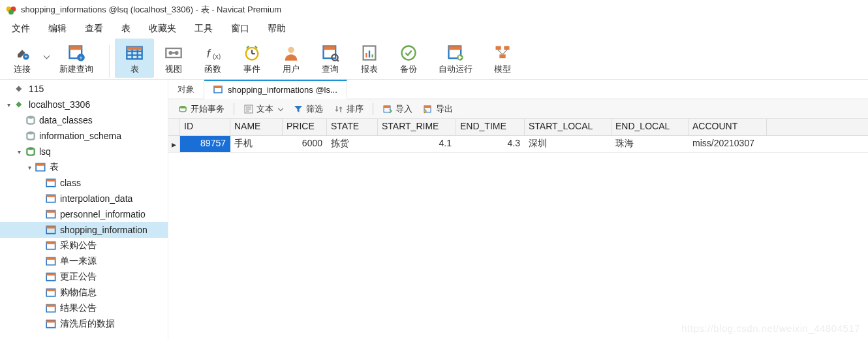 This screenshot has width=868, height=339. Describe the element at coordinates (349, 109) in the screenshot. I see `sort-button: 排序` at that location.